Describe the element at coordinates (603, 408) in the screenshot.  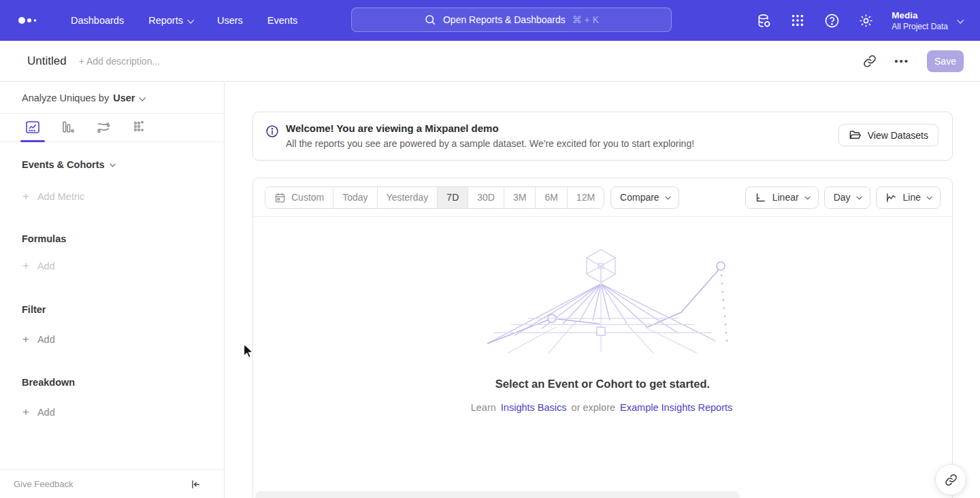
I see `empty-state-links: Learn Insights Basics or explore Example…` at that location.